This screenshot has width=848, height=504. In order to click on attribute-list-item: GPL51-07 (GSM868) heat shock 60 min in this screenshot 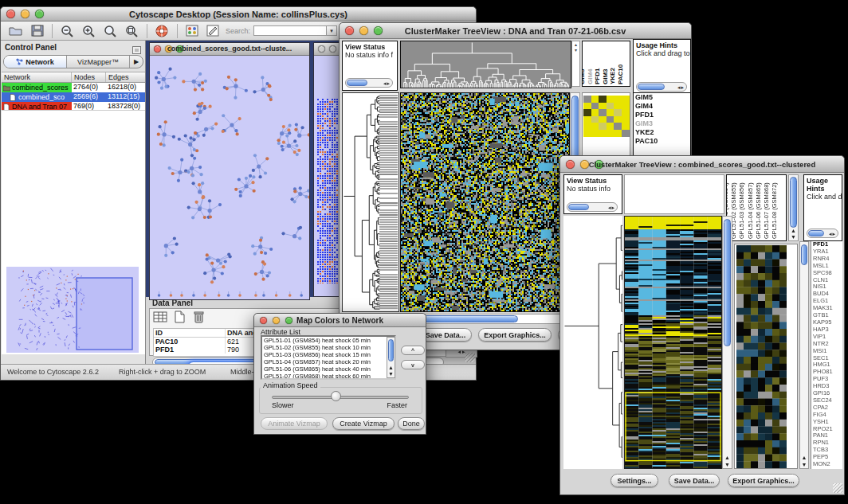, I will do `click(328, 376)`.